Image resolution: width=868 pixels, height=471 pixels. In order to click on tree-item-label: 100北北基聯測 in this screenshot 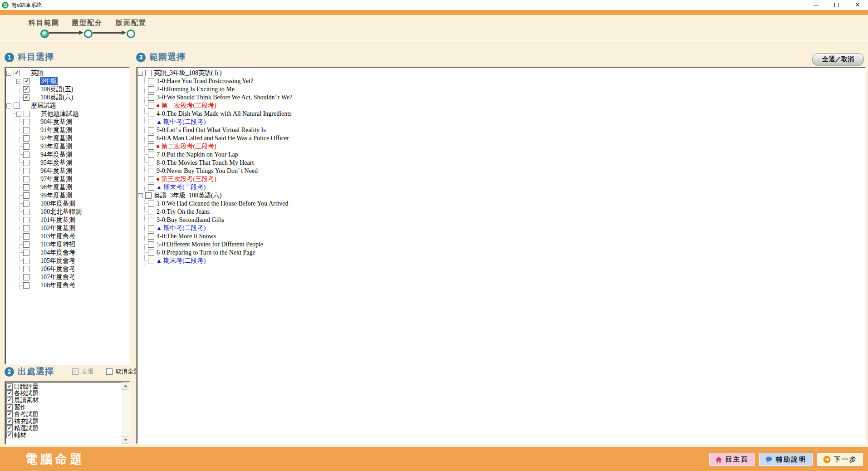, I will do `click(61, 212)`.